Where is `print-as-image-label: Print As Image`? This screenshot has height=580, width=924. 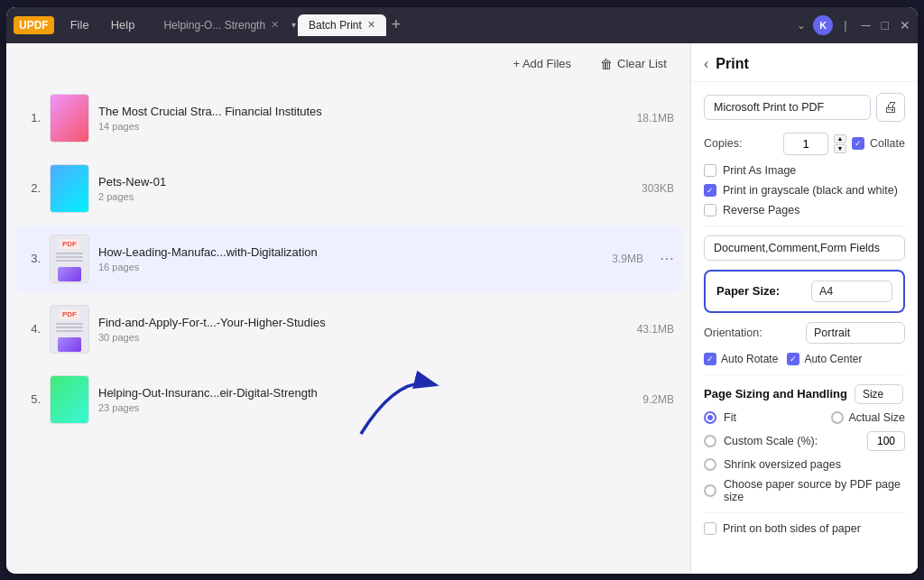
print-as-image-label: Print As Image is located at coordinates (760, 170).